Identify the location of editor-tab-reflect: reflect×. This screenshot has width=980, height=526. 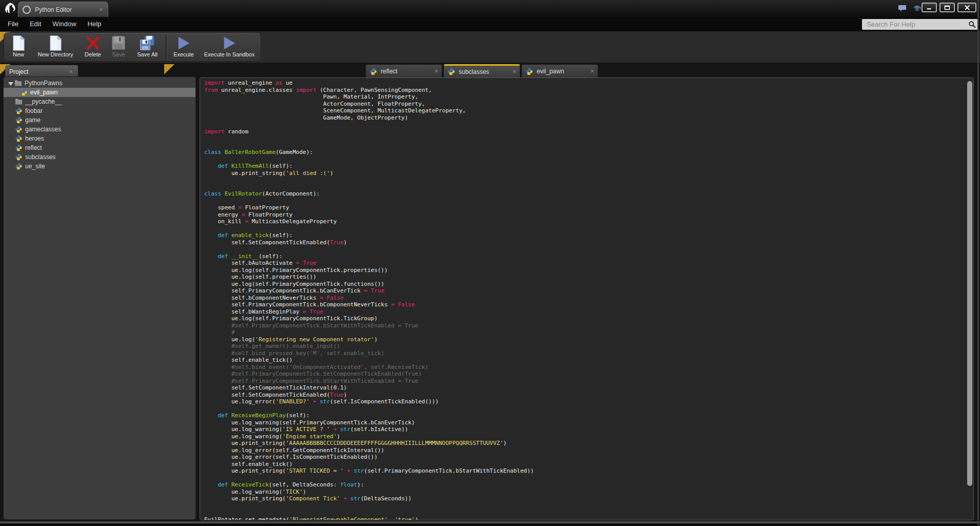
(404, 71).